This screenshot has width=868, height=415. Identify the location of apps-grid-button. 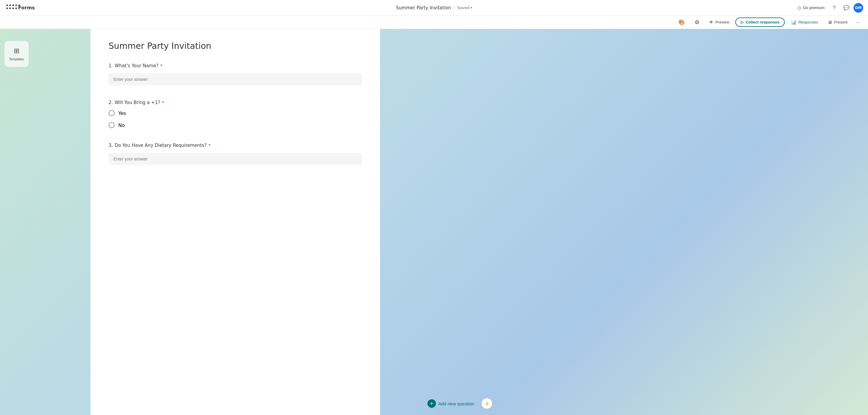
(9, 8).